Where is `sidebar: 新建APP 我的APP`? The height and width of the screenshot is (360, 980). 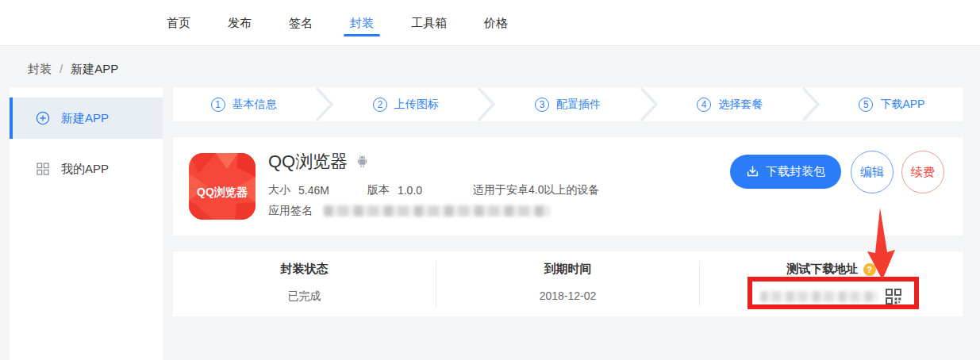
sidebar: 新建APP 我的APP is located at coordinates (86, 224).